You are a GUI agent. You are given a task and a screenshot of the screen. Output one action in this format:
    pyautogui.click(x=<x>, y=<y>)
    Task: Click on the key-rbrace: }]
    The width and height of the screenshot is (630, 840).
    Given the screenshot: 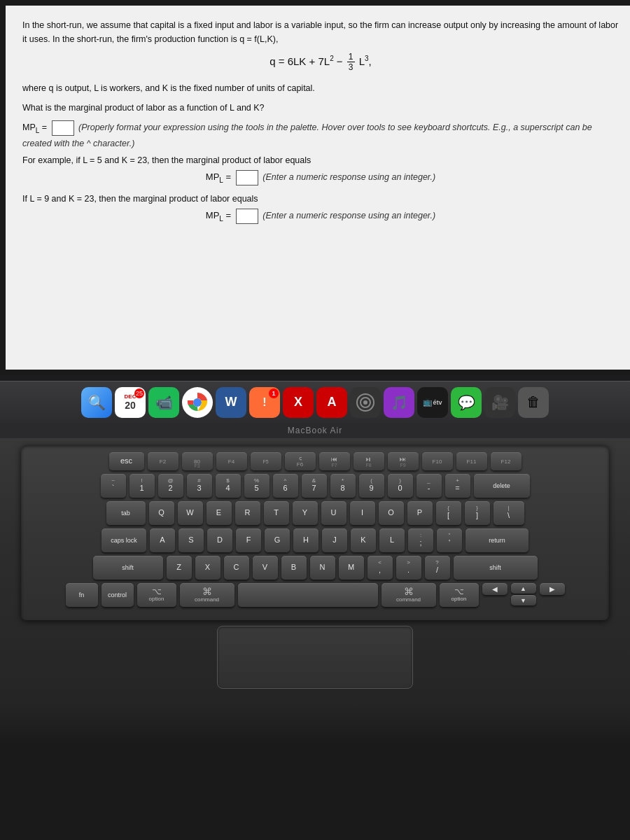 What is the action you would take?
    pyautogui.click(x=477, y=513)
    